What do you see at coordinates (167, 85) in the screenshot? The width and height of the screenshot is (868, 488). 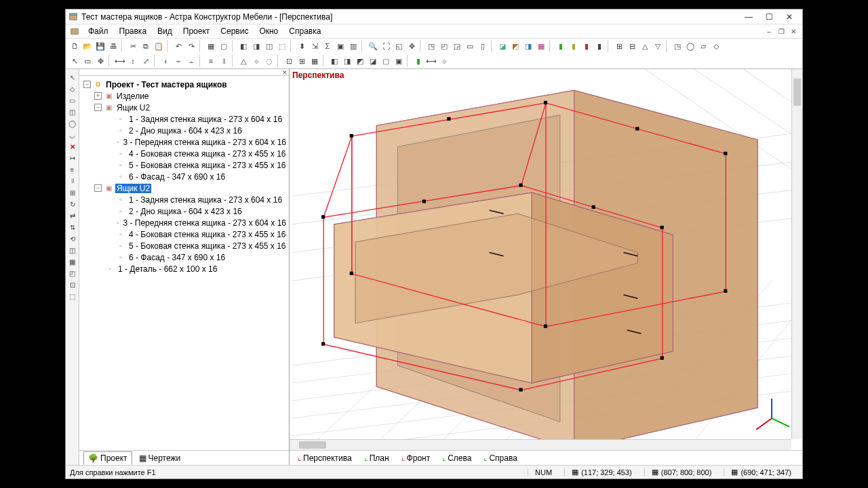 I see `tree-root: Проект - Тест мастера ящиков` at bounding box center [167, 85].